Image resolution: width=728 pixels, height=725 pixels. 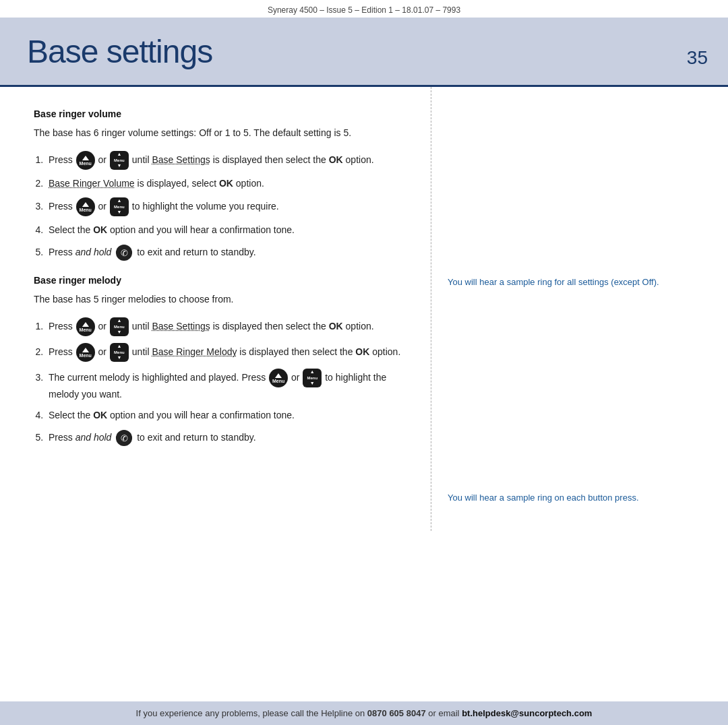 I want to click on step-1-2: Base Ringer Volume is displayed, select …, so click(x=228, y=183).